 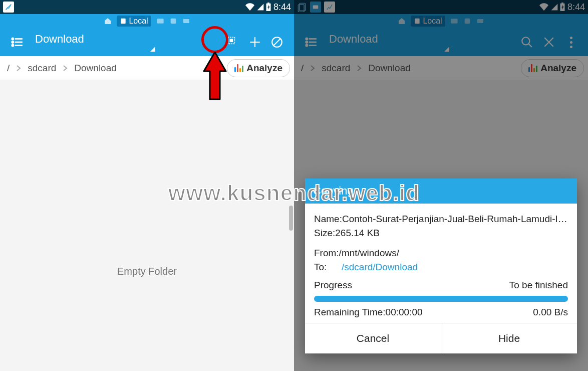 What do you see at coordinates (250, 7) in the screenshot?
I see `wifi-icon` at bounding box center [250, 7].